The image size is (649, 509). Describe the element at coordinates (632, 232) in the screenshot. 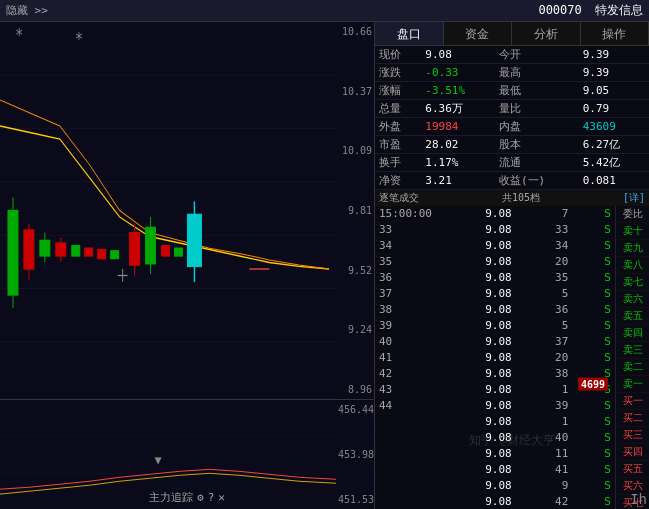

I see `order-卖十: 卖十` at that location.